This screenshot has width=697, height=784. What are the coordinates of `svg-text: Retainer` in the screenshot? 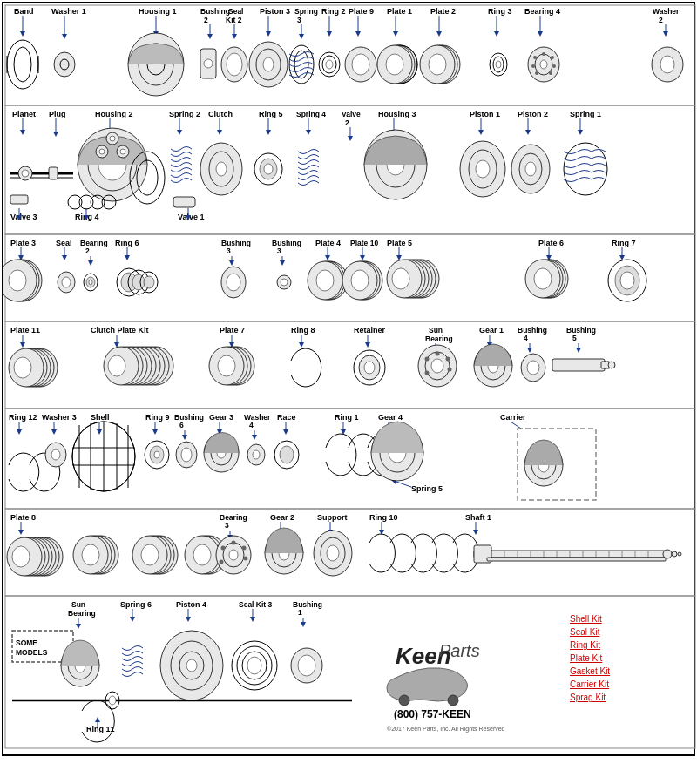 It's located at (369, 330).